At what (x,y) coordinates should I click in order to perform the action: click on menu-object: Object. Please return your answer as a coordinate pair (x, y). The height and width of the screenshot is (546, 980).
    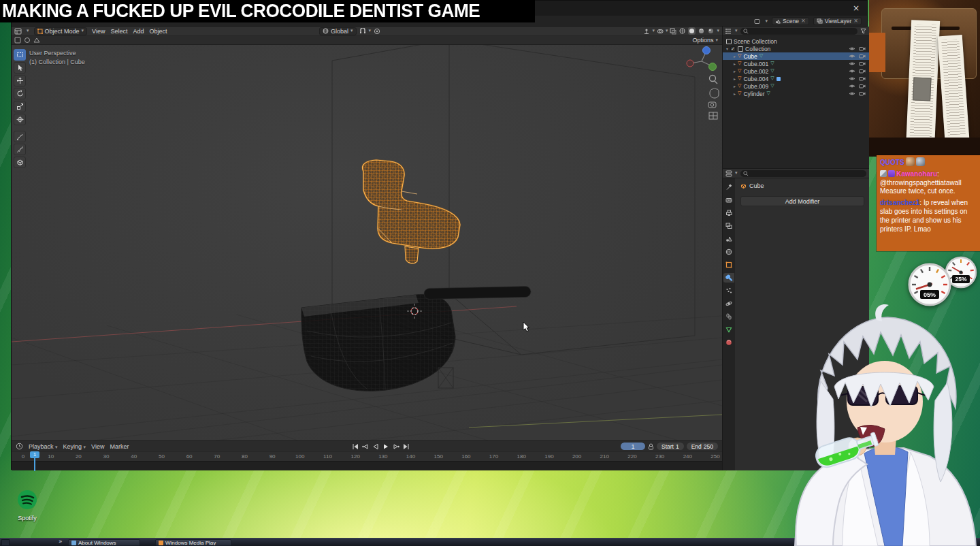
    Looking at the image, I should click on (158, 31).